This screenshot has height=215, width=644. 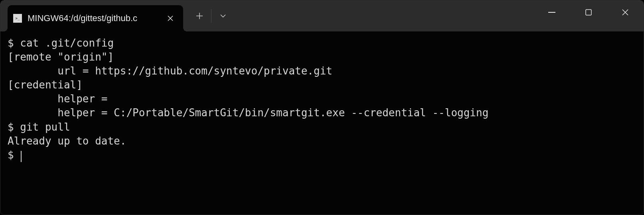 I want to click on tab-title: MINGW64:/d/gittest/github.c, so click(x=93, y=18).